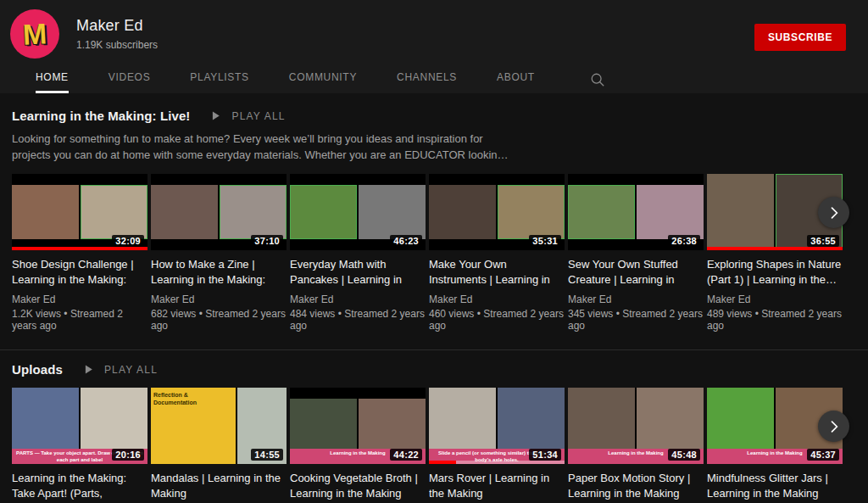  What do you see at coordinates (358, 212) in the screenshot?
I see `video-thumbnail: 46:23` at bounding box center [358, 212].